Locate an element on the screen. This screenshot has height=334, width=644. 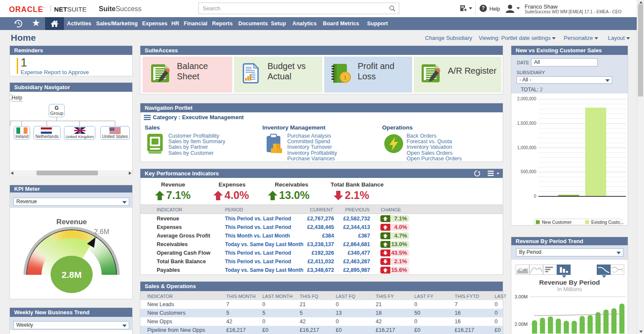
svg-text: 2.00M is located at coordinates (521, 324).